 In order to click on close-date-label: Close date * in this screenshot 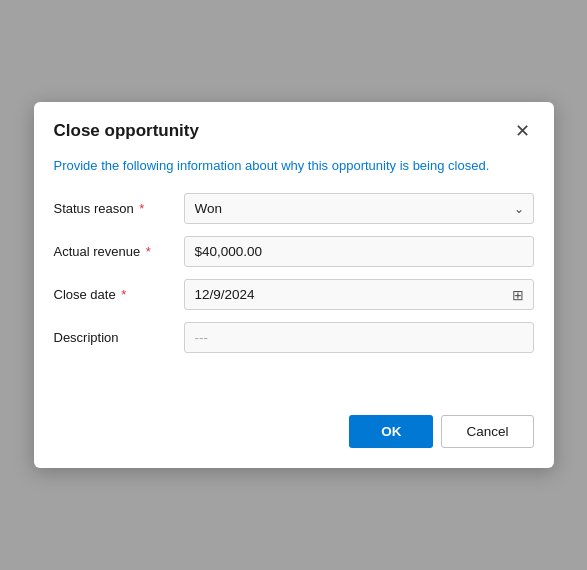, I will do `click(119, 294)`.